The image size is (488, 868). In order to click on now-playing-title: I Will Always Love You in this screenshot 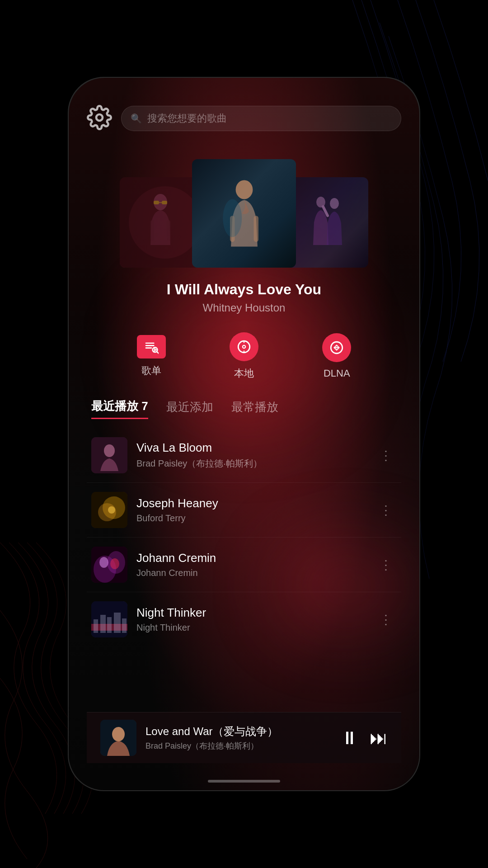, I will do `click(244, 289)`.